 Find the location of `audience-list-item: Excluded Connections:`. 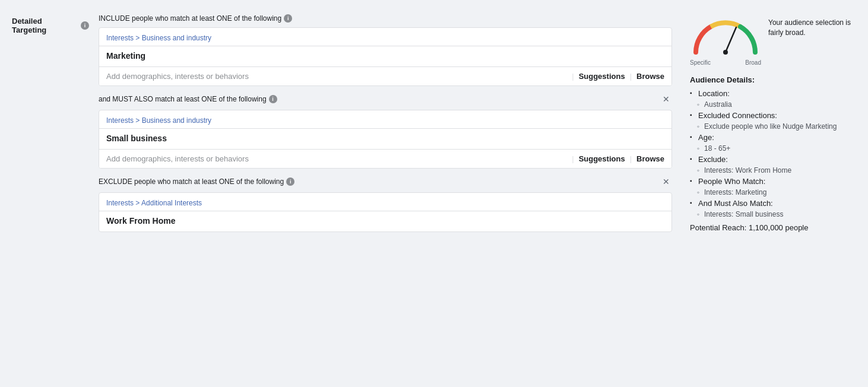

audience-list-item: Excluded Connections: is located at coordinates (773, 115).